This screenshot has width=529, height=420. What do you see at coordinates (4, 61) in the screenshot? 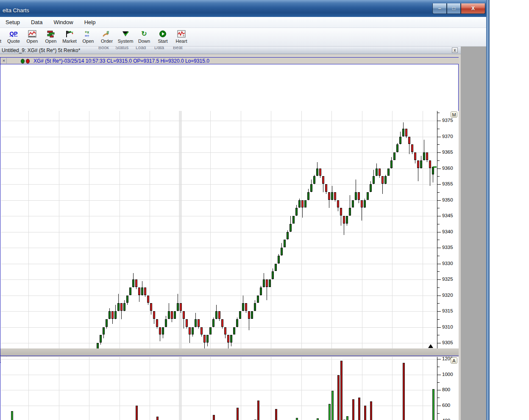
I see `price-pane-close-button: ×` at bounding box center [4, 61].